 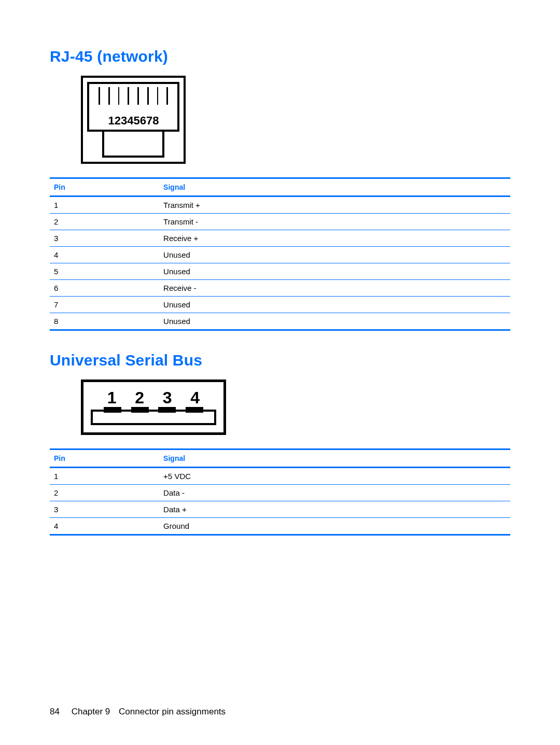 I want to click on table-row: 3Receive +, so click(x=280, y=238).